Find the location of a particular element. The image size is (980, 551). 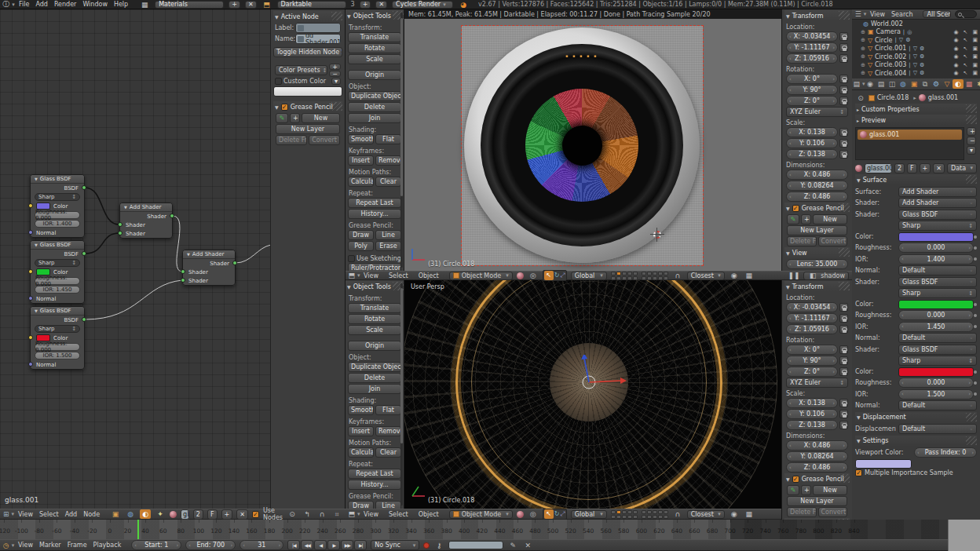

menu-help: Help is located at coordinates (121, 5).